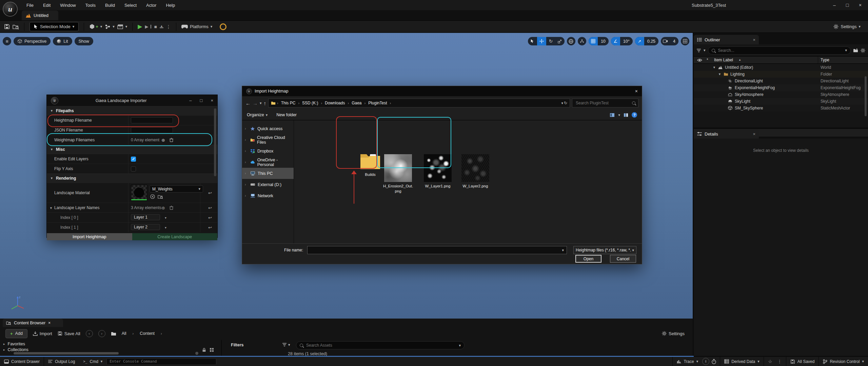  Describe the element at coordinates (651, 41) in the screenshot. I see `scale-snap-value: 0.25` at that location.